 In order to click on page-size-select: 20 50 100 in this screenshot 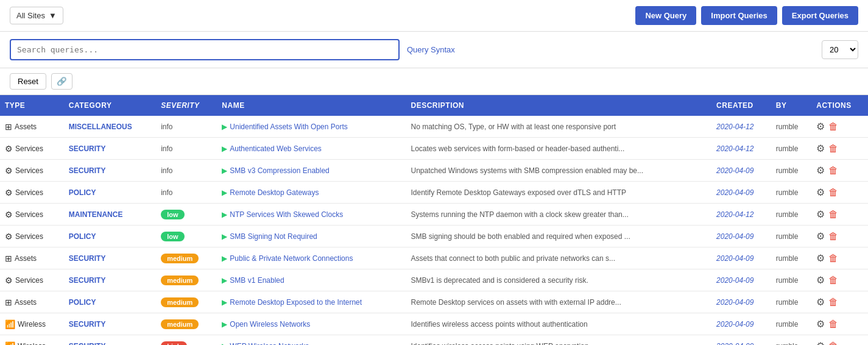, I will do `click(840, 50)`.